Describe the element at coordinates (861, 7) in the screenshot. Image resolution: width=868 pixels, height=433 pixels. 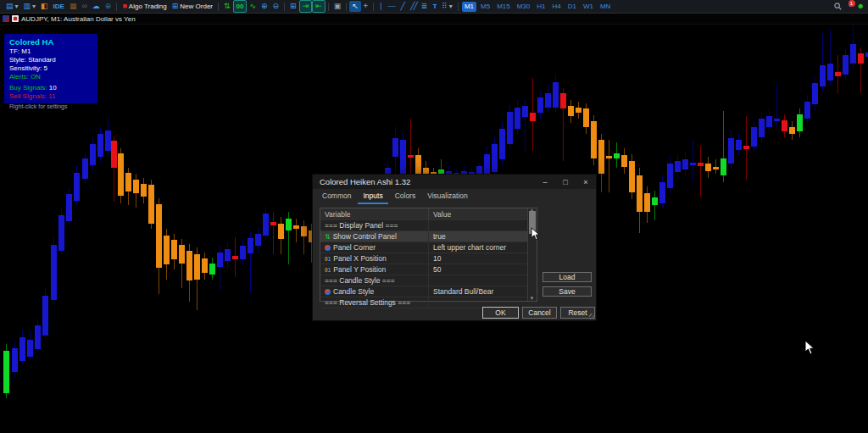
I see `profile-icon: ☻` at that location.